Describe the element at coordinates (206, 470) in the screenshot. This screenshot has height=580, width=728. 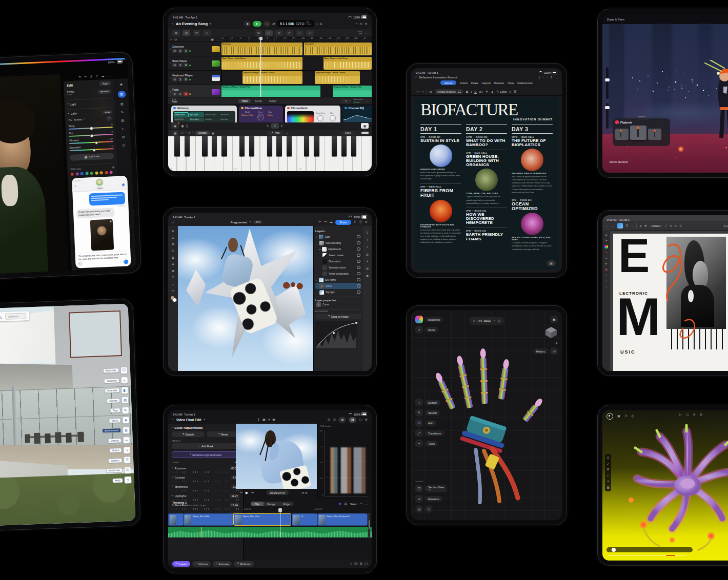
I see `slider-exposure: ◐Exposure45.59` at that location.